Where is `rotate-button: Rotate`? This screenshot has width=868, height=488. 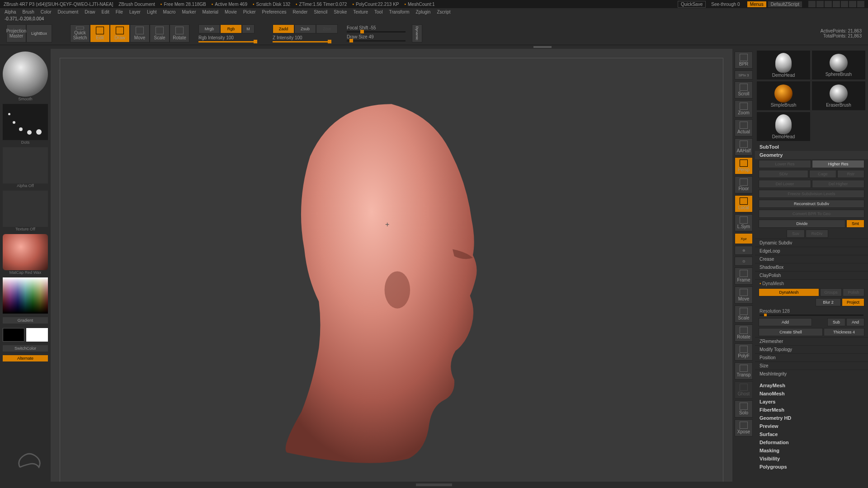 rotate-button: Rotate is located at coordinates (179, 33).